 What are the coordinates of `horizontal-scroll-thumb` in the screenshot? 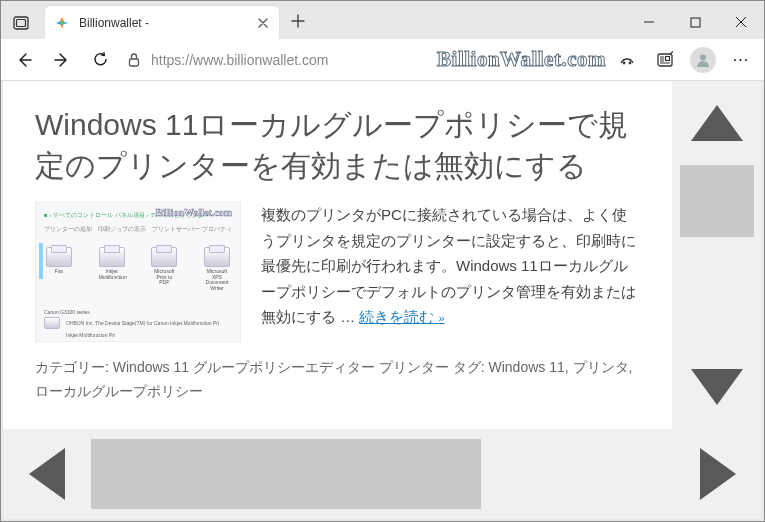 It's located at (286, 474).